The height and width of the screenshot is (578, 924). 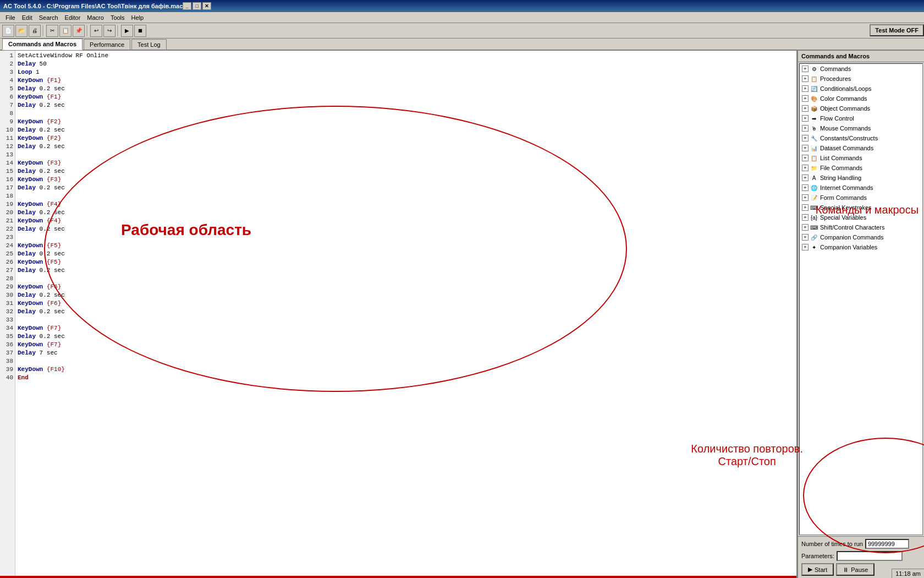 What do you see at coordinates (8, 328) in the screenshot?
I see `line-num-34: 34` at bounding box center [8, 328].